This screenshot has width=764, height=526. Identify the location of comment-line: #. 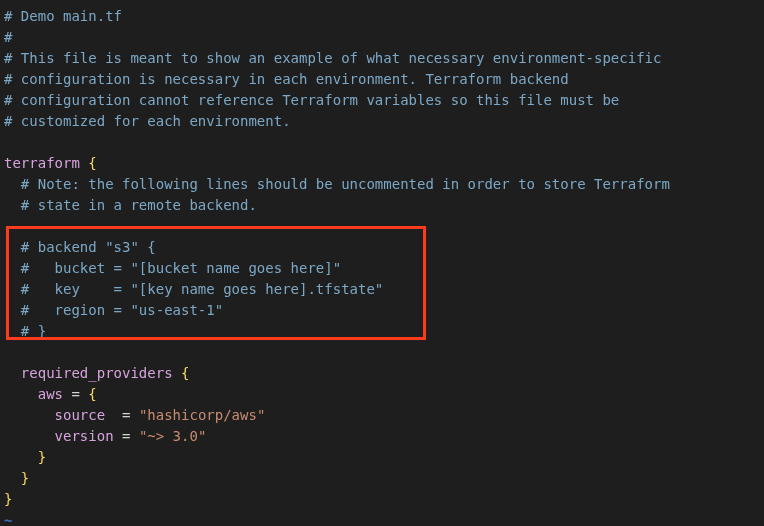
(8, 37).